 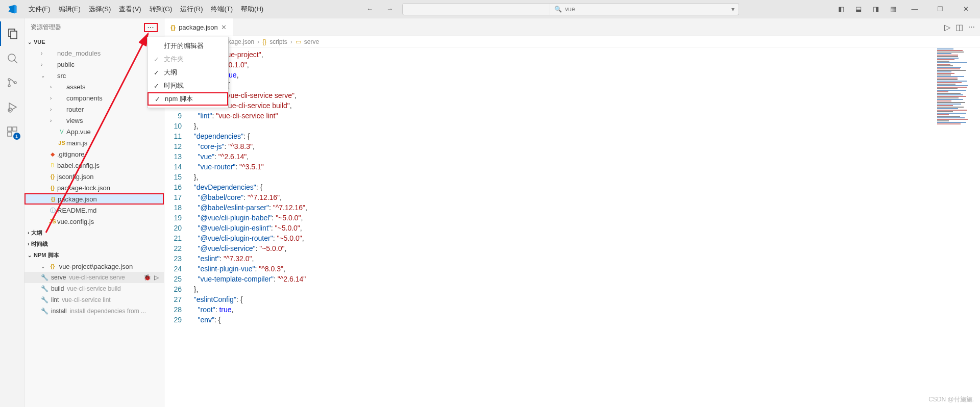 I want to click on md-icon: ⓘ, so click(x=53, y=210).